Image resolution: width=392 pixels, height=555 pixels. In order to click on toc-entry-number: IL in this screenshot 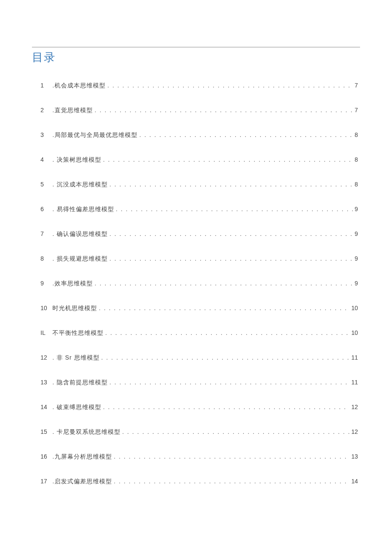, I will do `click(46, 333)`.